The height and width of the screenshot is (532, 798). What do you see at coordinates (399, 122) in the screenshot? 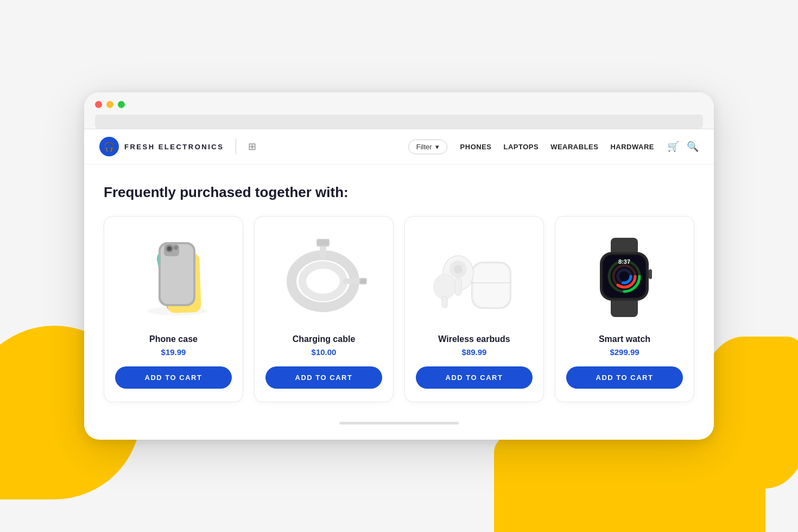
I see `address-bar` at bounding box center [399, 122].